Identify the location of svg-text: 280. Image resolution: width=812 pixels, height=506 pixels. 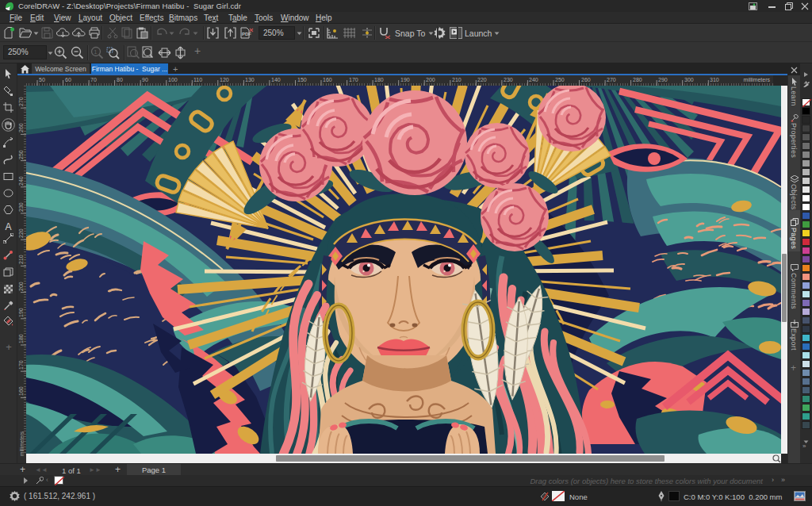
(638, 79).